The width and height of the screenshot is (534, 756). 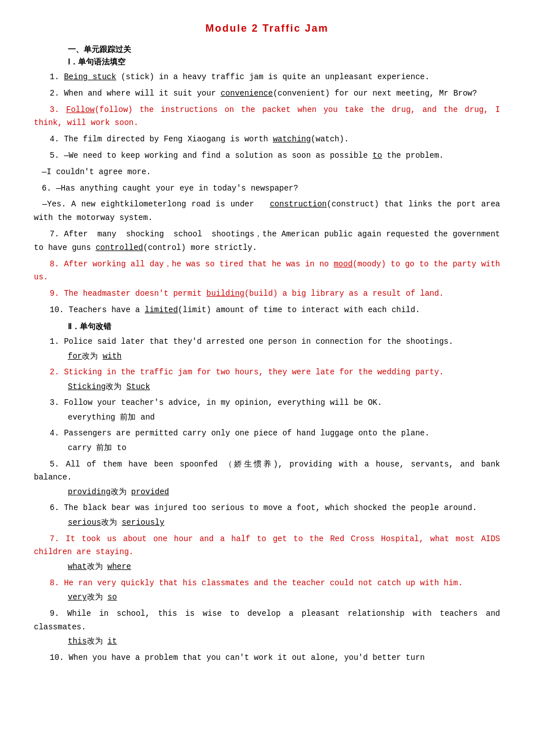 I want to click on list-item: 4. The film directed by Feng Xiaogang is…, so click(x=267, y=140).